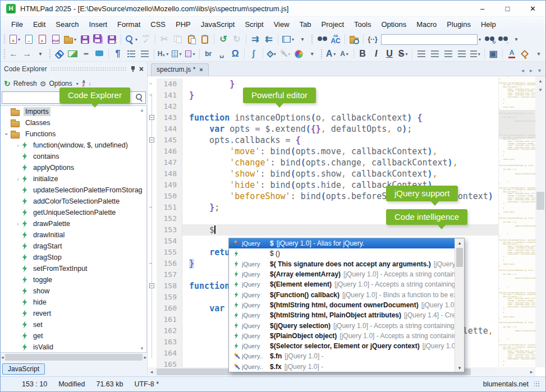 The width and height of the screenshot is (546, 392). What do you see at coordinates (169, 353) in the screenshot?
I see `line-number: 164` at bounding box center [169, 353].